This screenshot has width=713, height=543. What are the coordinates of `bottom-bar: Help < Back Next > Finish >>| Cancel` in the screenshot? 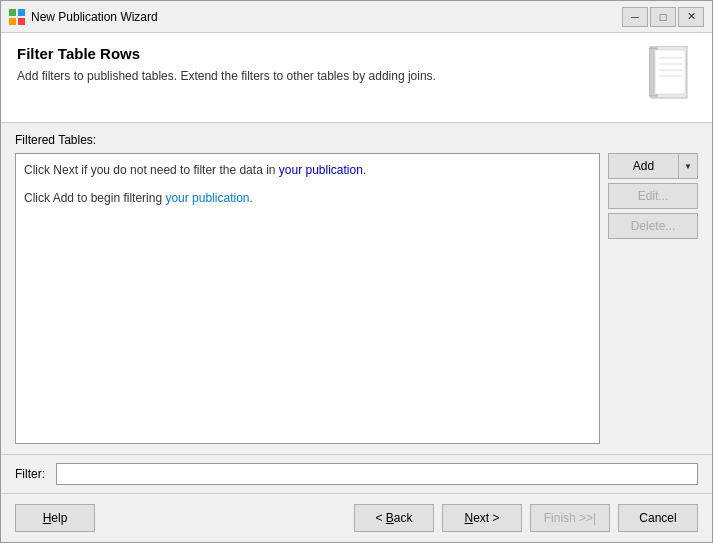 It's located at (356, 518).